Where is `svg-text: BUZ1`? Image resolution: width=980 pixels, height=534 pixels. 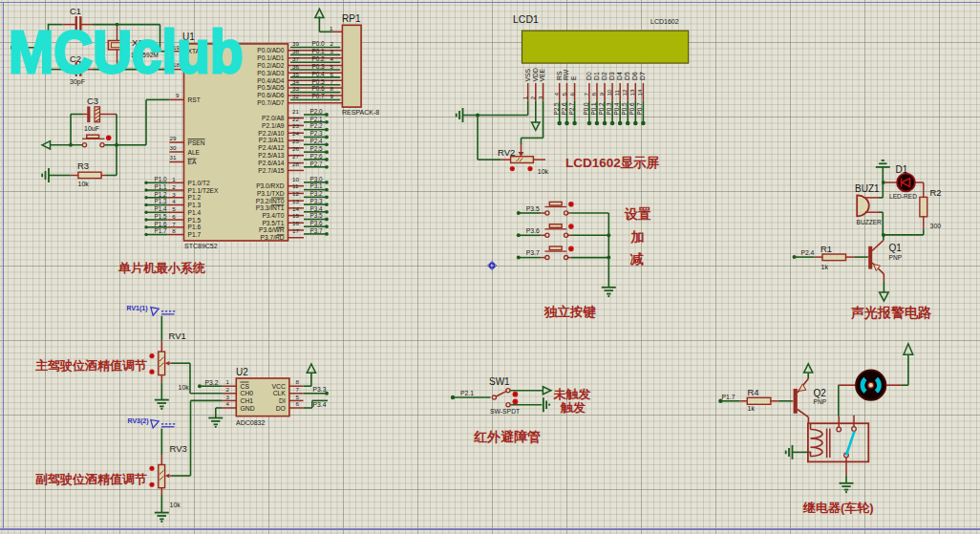 svg-text: BUZ1 is located at coordinates (867, 189).